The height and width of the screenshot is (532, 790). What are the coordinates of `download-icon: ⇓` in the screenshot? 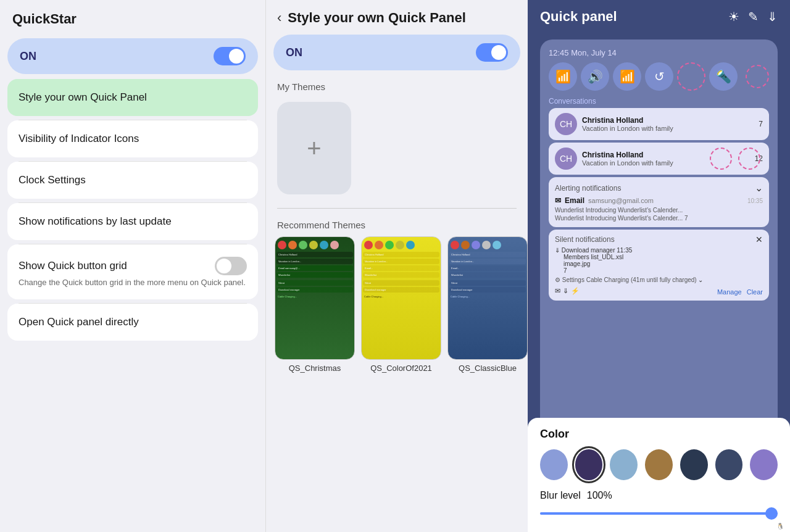 It's located at (773, 17).